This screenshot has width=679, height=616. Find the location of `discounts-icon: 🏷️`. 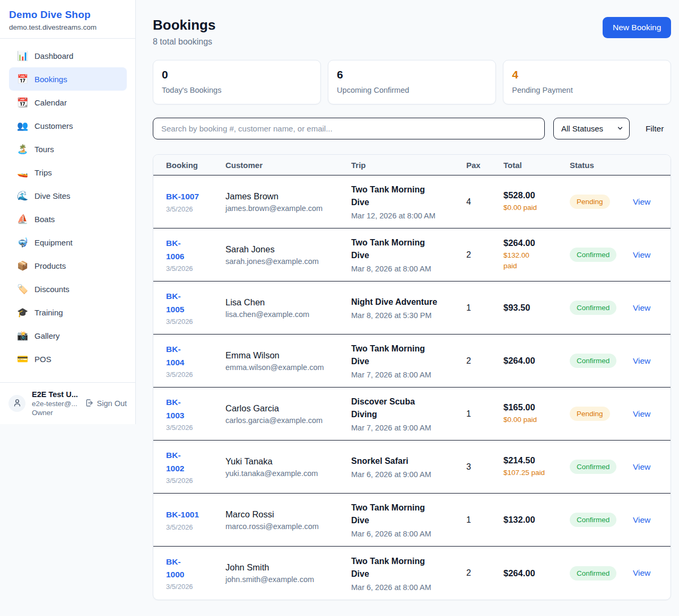

discounts-icon: 🏷️ is located at coordinates (22, 289).